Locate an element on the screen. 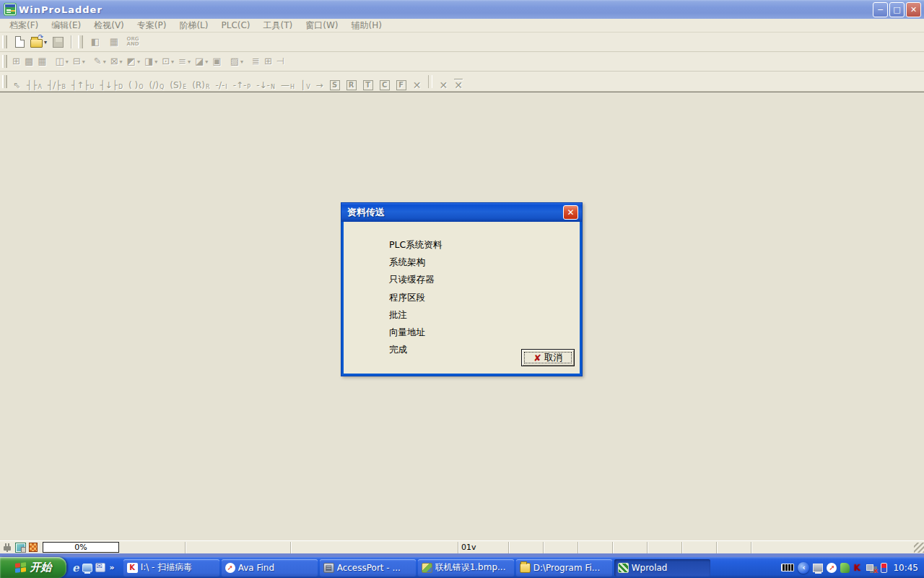 The height and width of the screenshot is (578, 924). task-button: Wprolad is located at coordinates (663, 568).